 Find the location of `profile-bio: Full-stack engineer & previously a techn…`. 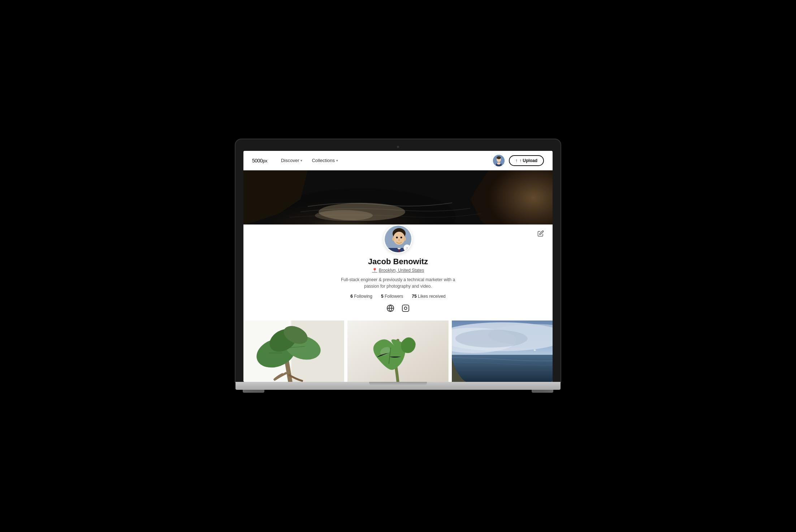

profile-bio: Full-stack engineer & previously a techn… is located at coordinates (398, 283).